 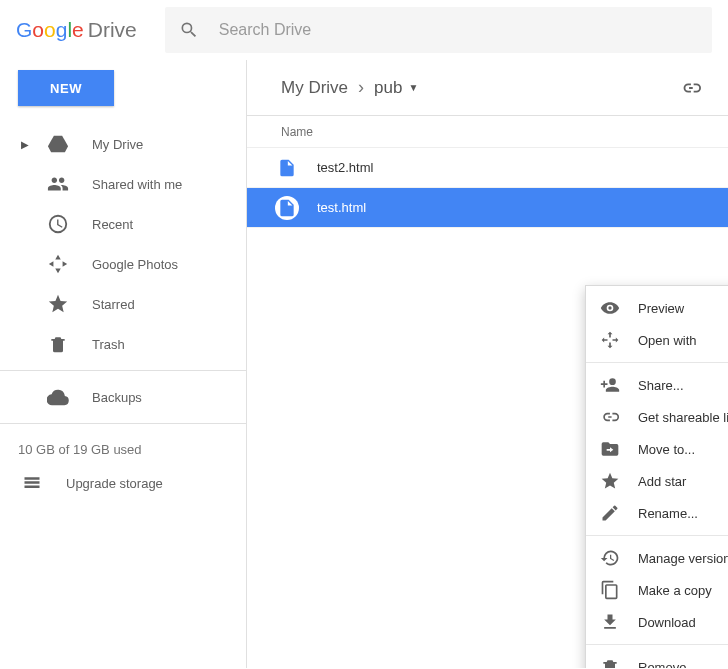 I want to click on sidebar-item-photos: Google Photos, so click(x=123, y=264).